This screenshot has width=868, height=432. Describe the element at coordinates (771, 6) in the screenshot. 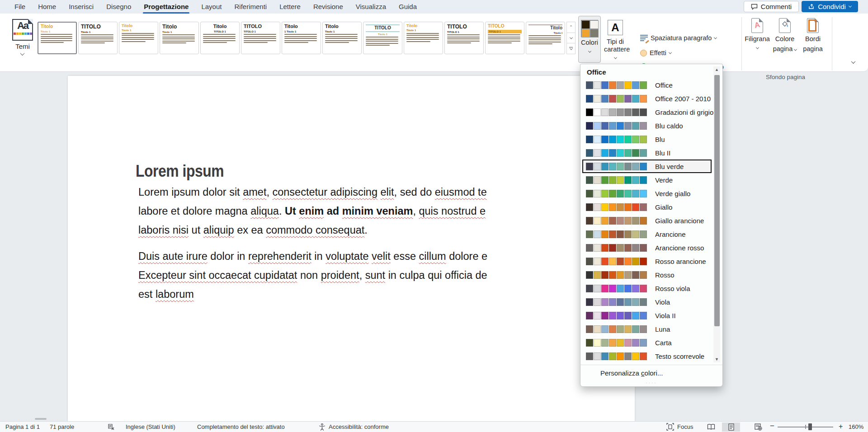

I see `comments-button: Commenti` at that location.